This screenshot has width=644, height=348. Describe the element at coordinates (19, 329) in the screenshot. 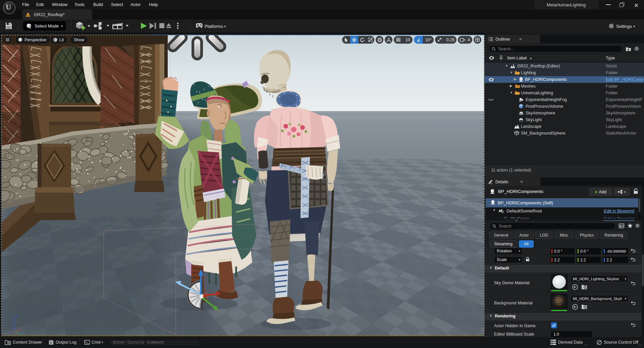

I see `svg-text: x` at that location.